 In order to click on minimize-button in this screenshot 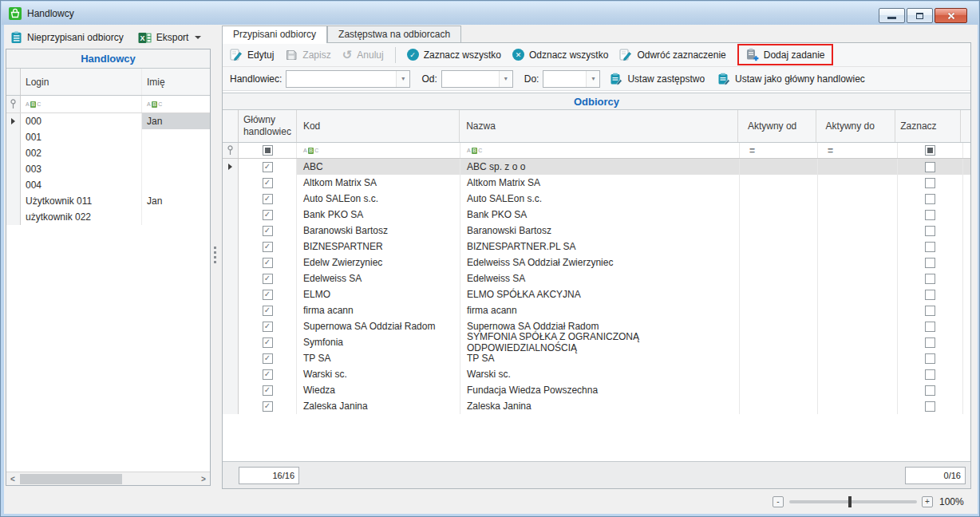, I will do `click(892, 16)`.